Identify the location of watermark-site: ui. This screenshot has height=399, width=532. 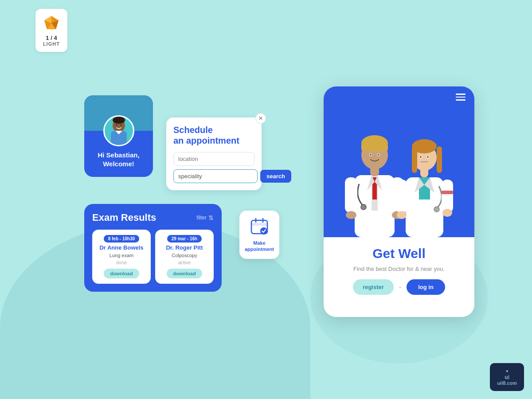
(507, 377).